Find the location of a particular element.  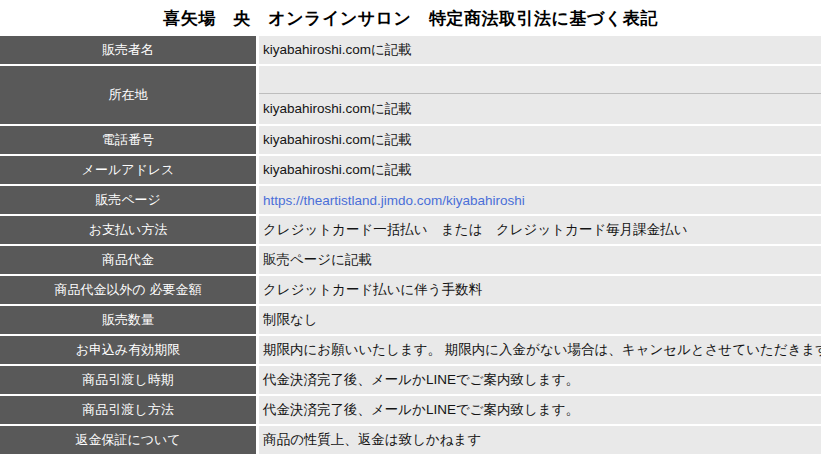

row-label: 販売者名 is located at coordinates (128, 50).